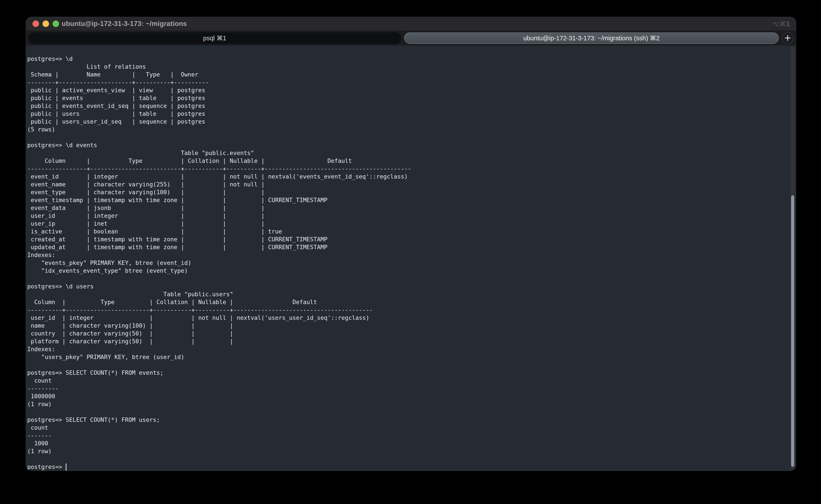  Describe the element at coordinates (46, 24) in the screenshot. I see `traffic-lights` at that location.